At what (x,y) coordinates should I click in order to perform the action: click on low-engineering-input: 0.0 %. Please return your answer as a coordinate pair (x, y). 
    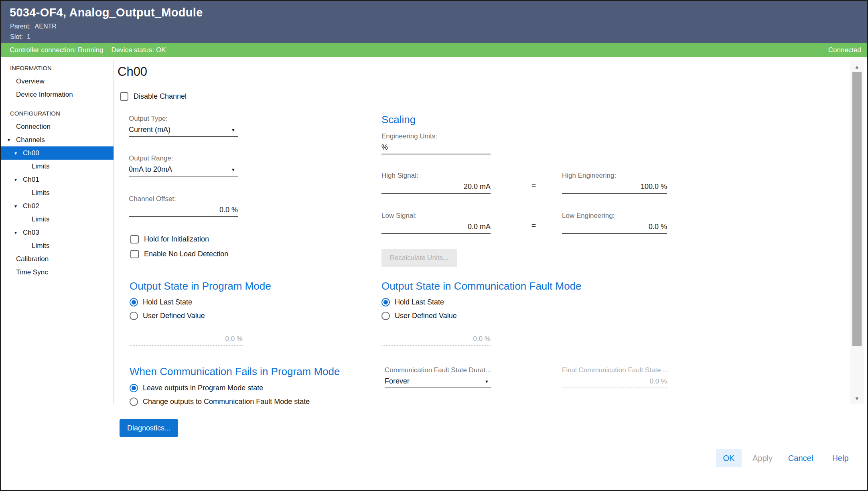
    Looking at the image, I should click on (614, 228).